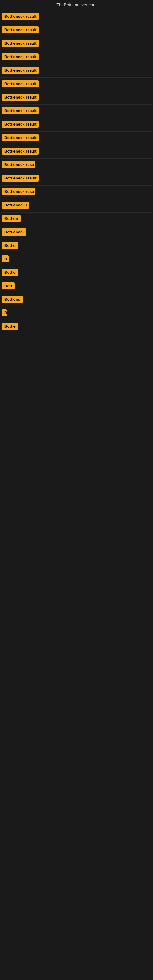  I want to click on list-item: Bottleneck r, so click(76, 206).